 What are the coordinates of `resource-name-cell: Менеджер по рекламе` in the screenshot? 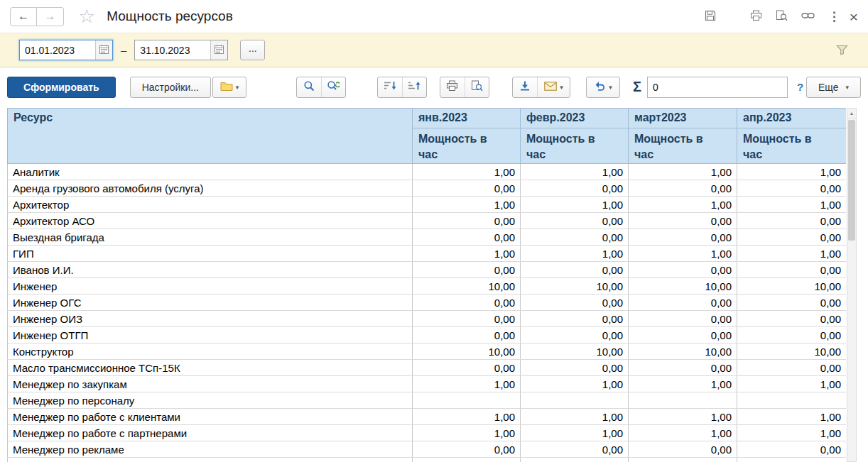 It's located at (210, 450).